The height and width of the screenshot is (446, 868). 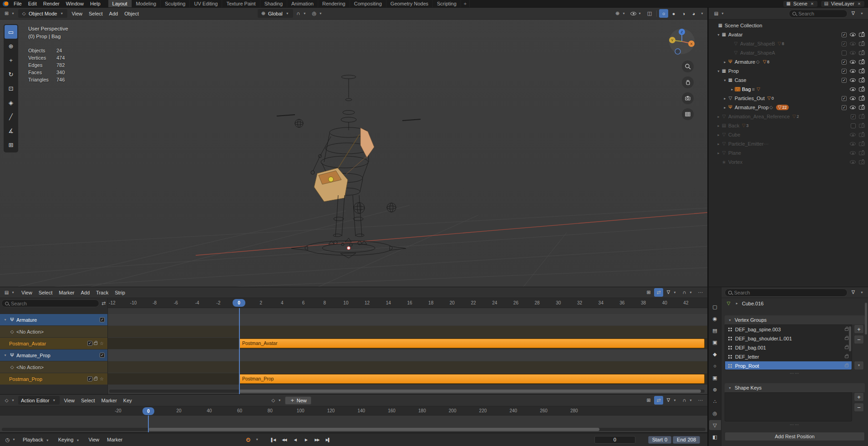 What do you see at coordinates (788, 53) in the screenshot?
I see `outliner-row-avatar-shapea: Avatar_ShapeA` at bounding box center [788, 53].